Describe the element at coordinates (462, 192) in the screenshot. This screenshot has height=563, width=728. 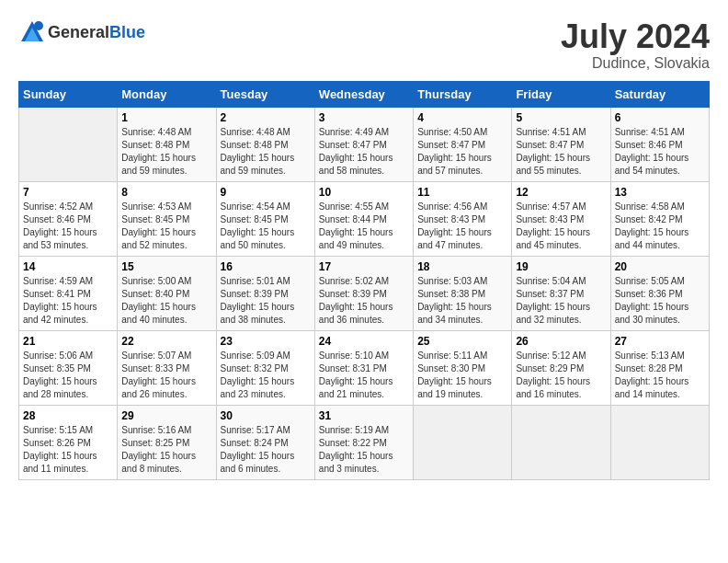
I see `day-number: 11` at that location.